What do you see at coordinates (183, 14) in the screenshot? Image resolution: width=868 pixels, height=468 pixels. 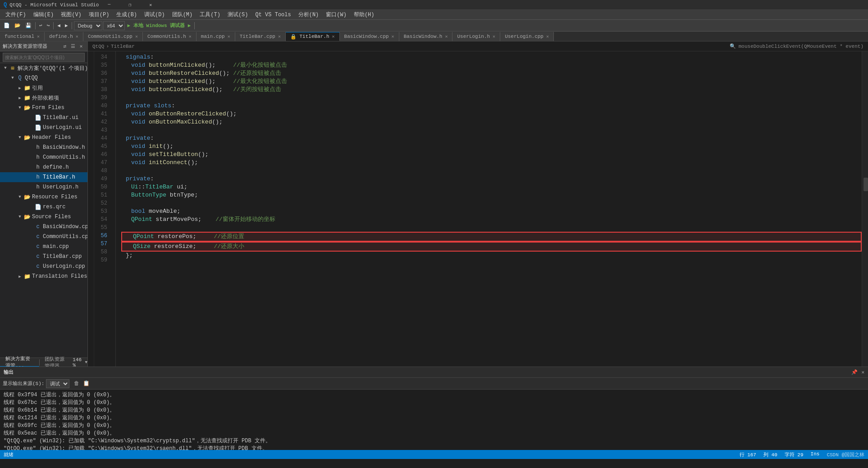 I see `menu-team: 团队(M)` at bounding box center [183, 14].